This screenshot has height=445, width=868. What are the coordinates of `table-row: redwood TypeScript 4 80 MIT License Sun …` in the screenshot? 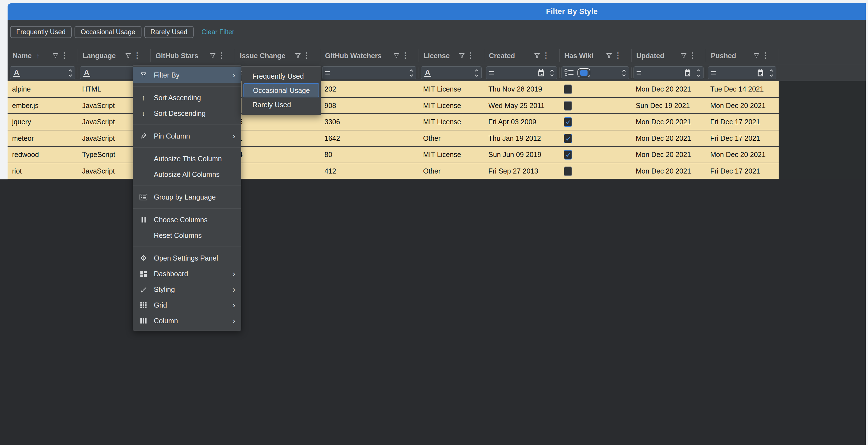 It's located at (393, 155).